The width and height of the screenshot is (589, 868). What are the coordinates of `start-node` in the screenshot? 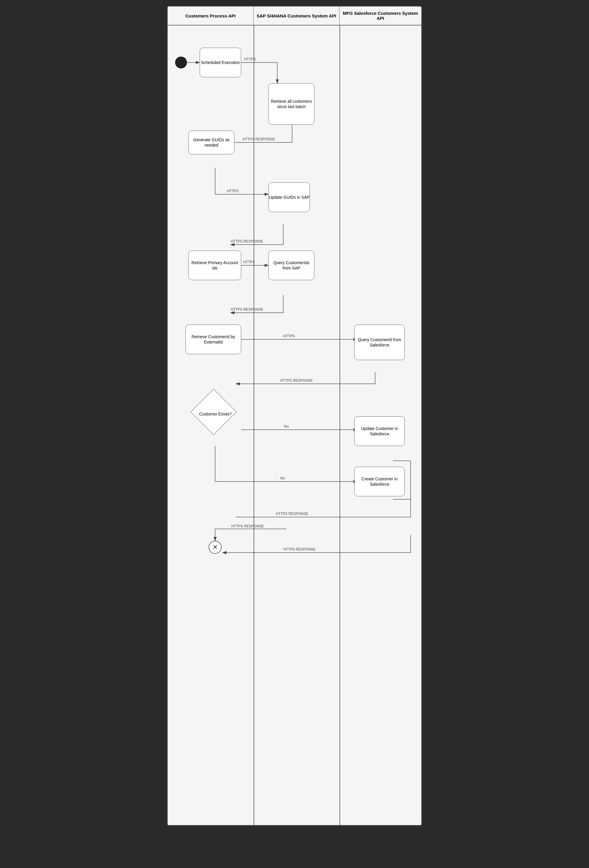 It's located at (181, 62).